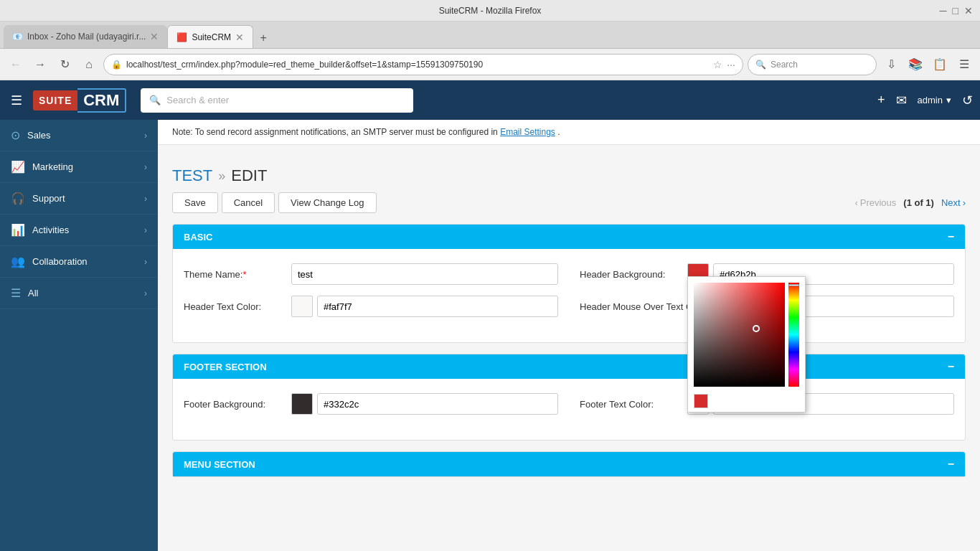  I want to click on footer-bg-swatch, so click(302, 404).